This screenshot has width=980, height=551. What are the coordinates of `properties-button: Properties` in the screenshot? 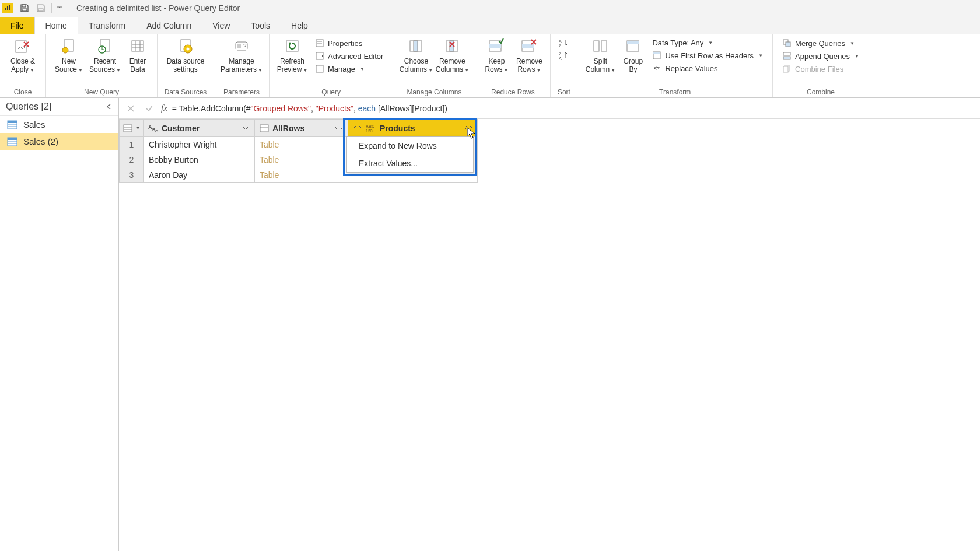 It's located at (349, 43).